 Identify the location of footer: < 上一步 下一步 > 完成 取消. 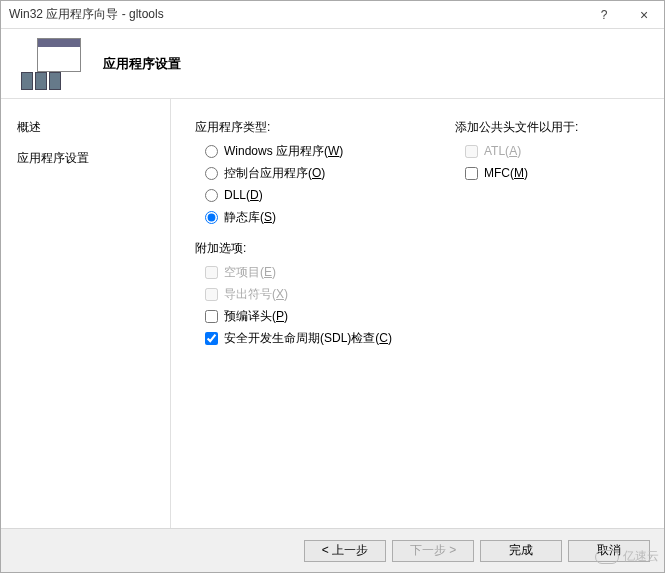
(332, 550).